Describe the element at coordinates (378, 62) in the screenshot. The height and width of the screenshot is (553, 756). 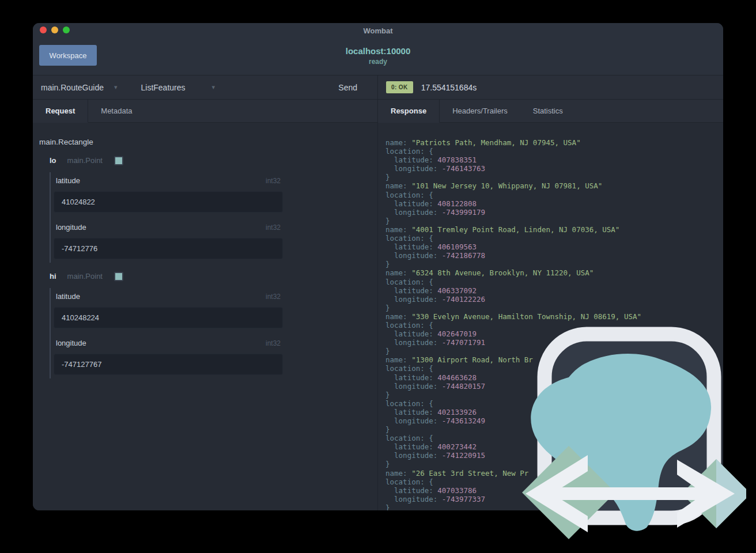
I see `connection-status: ready` at that location.